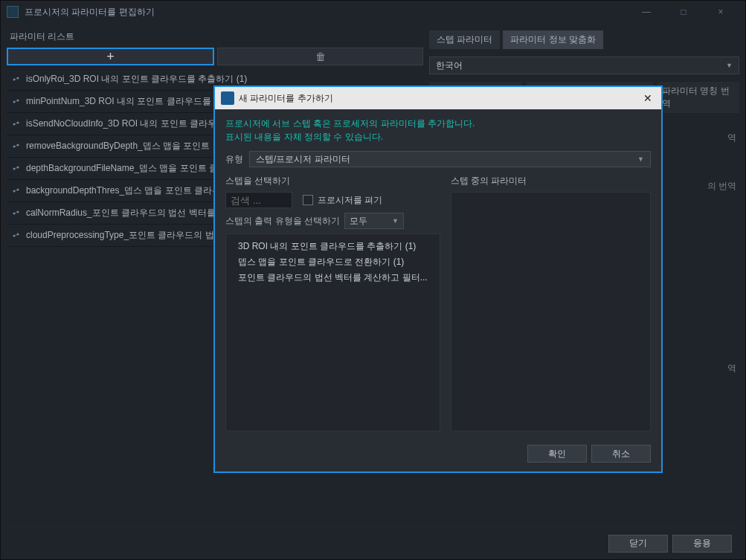 This screenshot has height=560, width=746. Describe the element at coordinates (320, 57) in the screenshot. I see `delete-parameter-button: 🗑` at that location.